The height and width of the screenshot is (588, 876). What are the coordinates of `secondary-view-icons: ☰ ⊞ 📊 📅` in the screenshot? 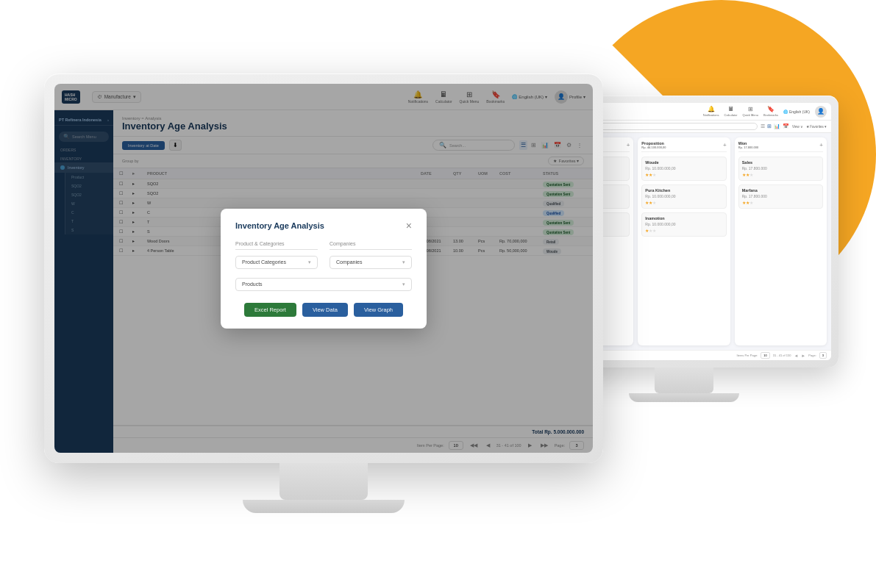 It's located at (775, 126).